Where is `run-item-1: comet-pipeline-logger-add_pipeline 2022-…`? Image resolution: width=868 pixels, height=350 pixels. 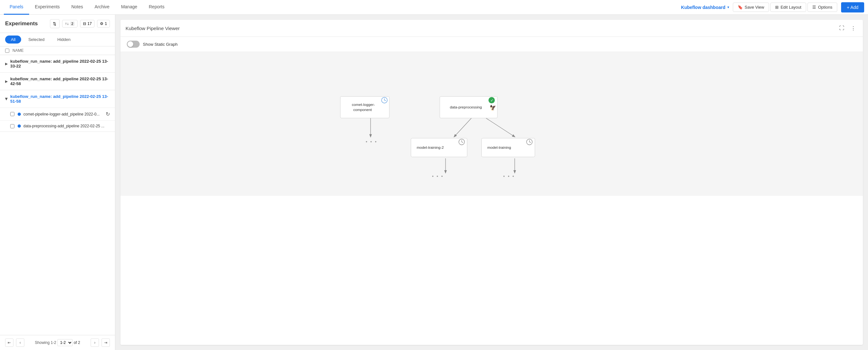 run-item-1: comet-pipeline-logger-add_pipeline 2022-… is located at coordinates (57, 114).